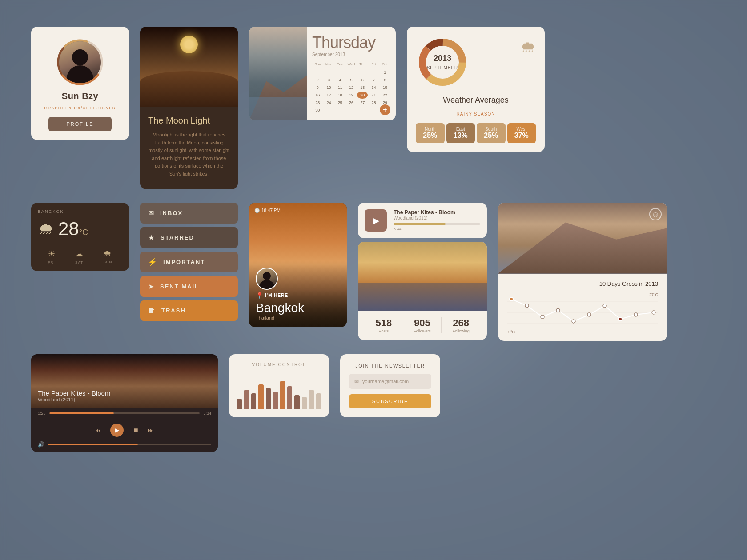  Describe the element at coordinates (422, 331) in the screenshot. I see `followers-label: Followers` at that location.